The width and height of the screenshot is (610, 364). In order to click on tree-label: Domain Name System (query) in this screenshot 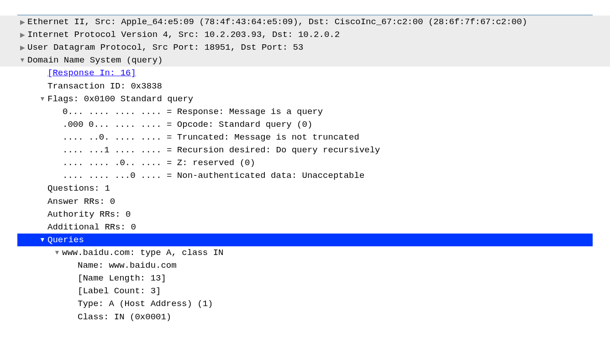, I will do `click(95, 60)`.